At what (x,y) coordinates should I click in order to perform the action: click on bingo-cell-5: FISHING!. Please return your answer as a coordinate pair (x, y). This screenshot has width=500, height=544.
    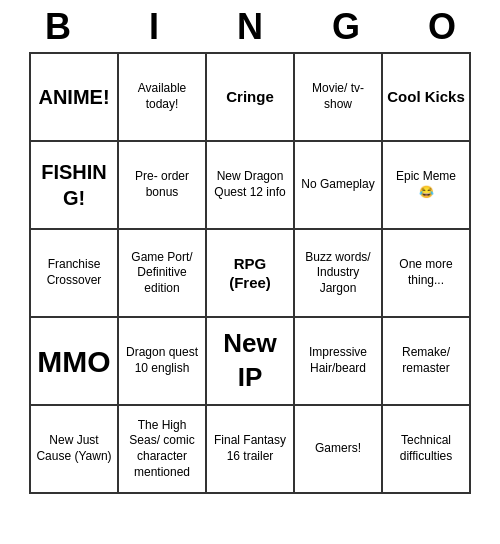
    Looking at the image, I should click on (75, 186).